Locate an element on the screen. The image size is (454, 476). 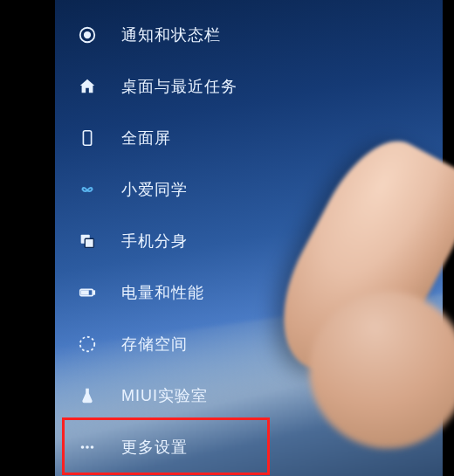
circle-dashed-icon is located at coordinates (87, 344).